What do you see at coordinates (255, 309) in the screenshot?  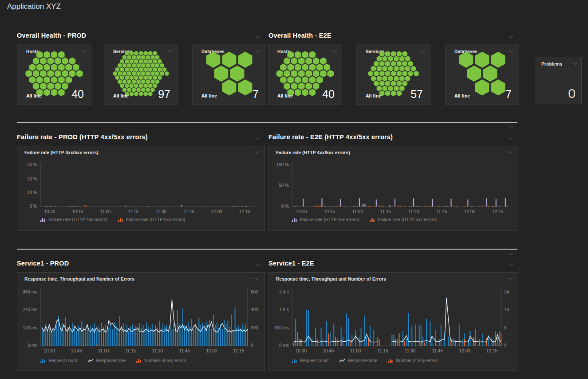 I see `svg-text: 400` at bounding box center [255, 309].